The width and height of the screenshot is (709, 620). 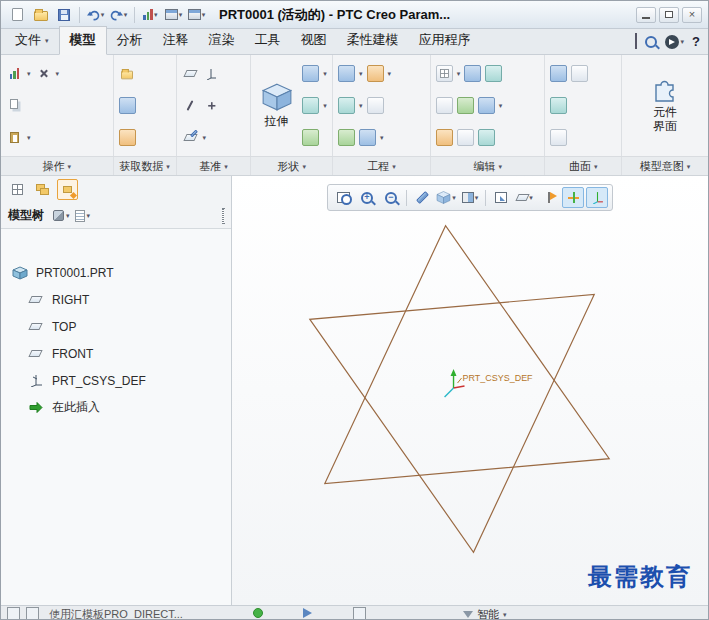 What do you see at coordinates (68, 190) in the screenshot?
I see `favorites-button` at bounding box center [68, 190].